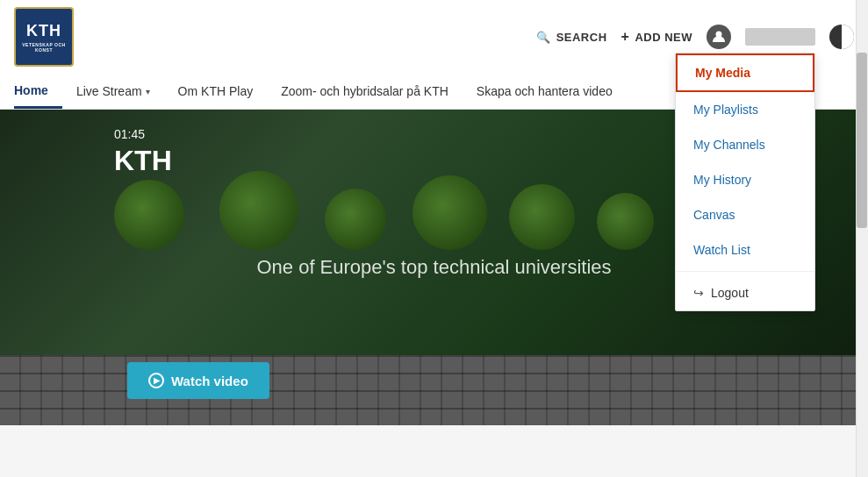 The width and height of the screenshot is (868, 477). What do you see at coordinates (198, 381) in the screenshot?
I see `watch-video-button: ▶ Watch video` at bounding box center [198, 381].